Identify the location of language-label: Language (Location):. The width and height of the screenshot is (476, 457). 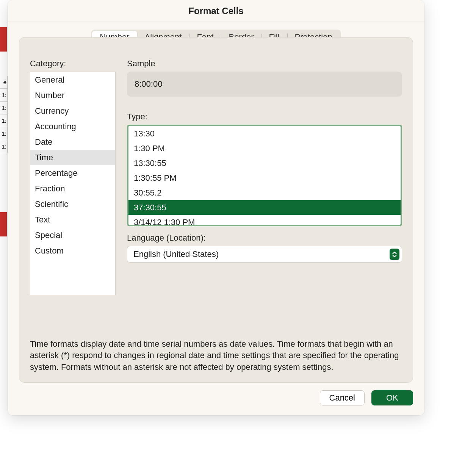
(265, 238).